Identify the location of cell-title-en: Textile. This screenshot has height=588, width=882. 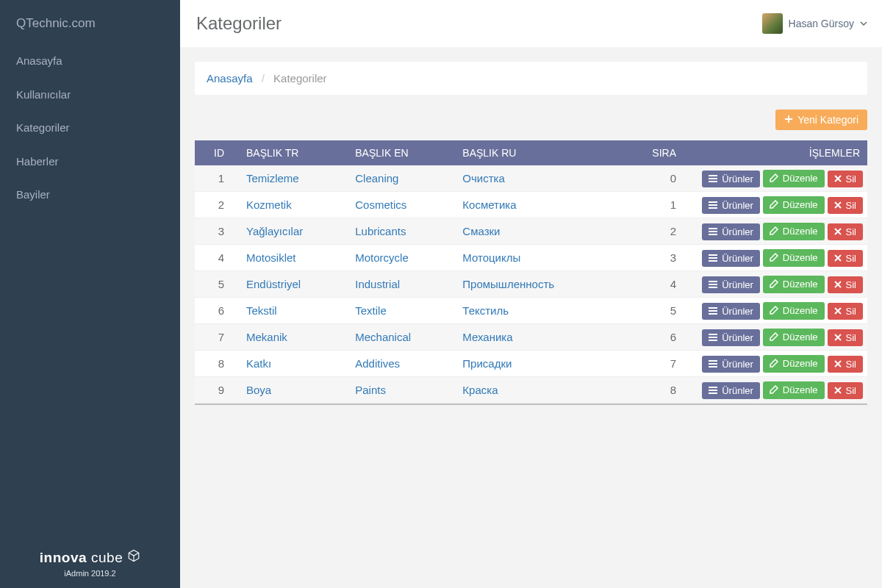
(401, 311).